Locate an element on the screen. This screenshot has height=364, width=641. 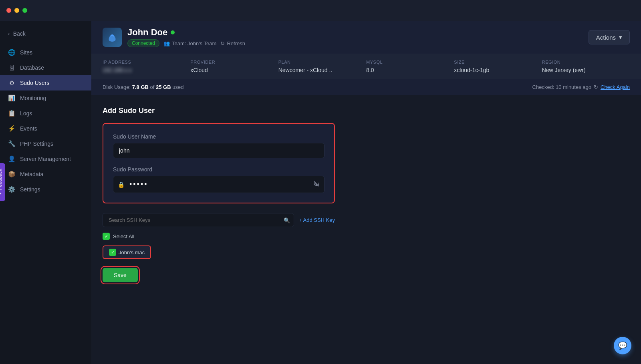
plan-value: Newcomer - xCloud .. is located at coordinates (319, 70).